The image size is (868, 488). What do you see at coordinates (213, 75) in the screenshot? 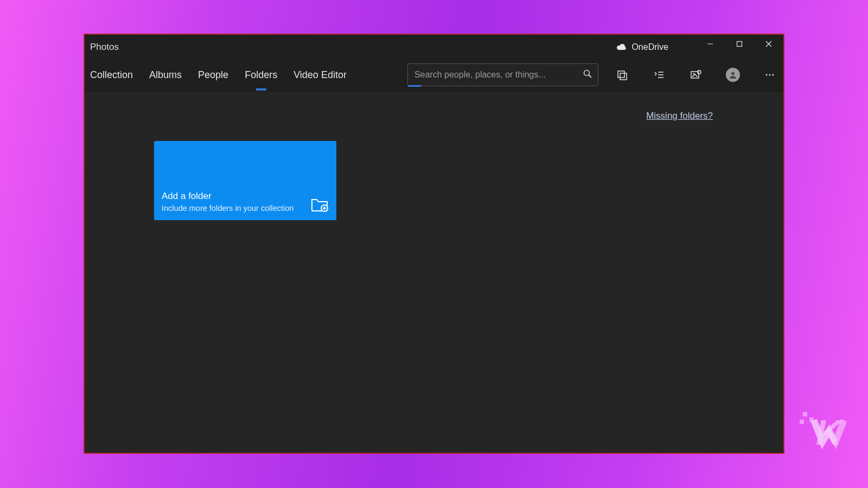
I see `tab-people: People` at bounding box center [213, 75].